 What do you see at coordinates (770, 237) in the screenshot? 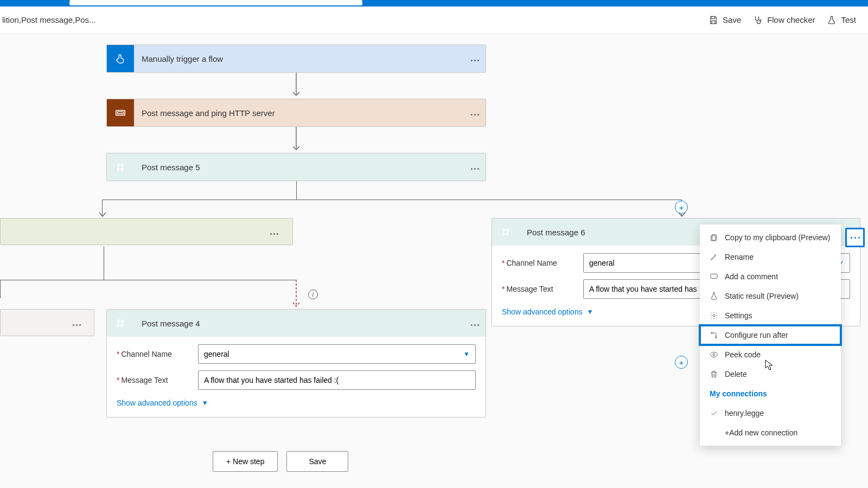
I see `menu-copy: Copy to my clipboard (Preview)` at bounding box center [770, 237].